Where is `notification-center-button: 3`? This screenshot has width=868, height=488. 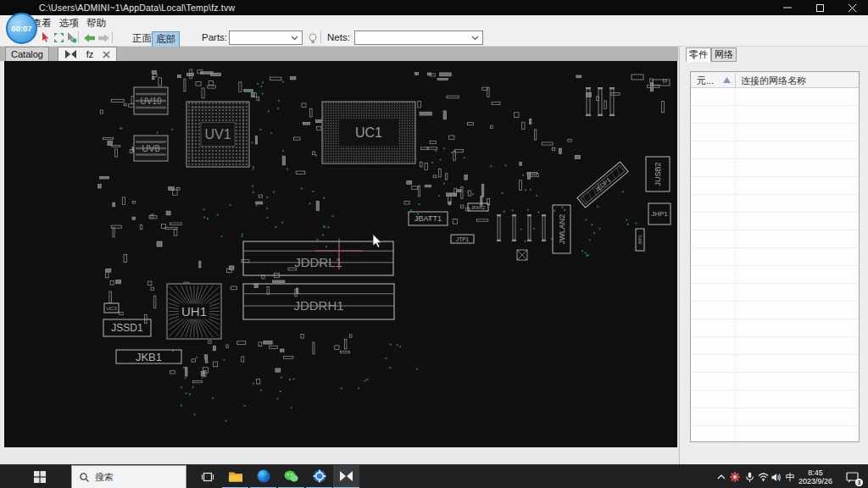
notification-center-button: 3 is located at coordinates (852, 476).